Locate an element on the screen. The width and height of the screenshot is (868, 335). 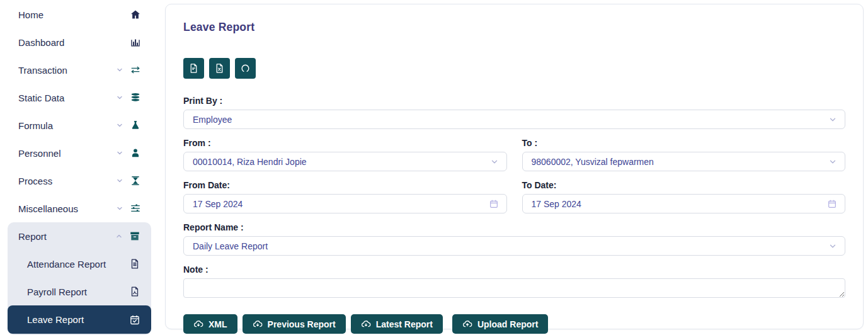
sidebar-item-dashboard: Dashboard is located at coordinates (79, 42).